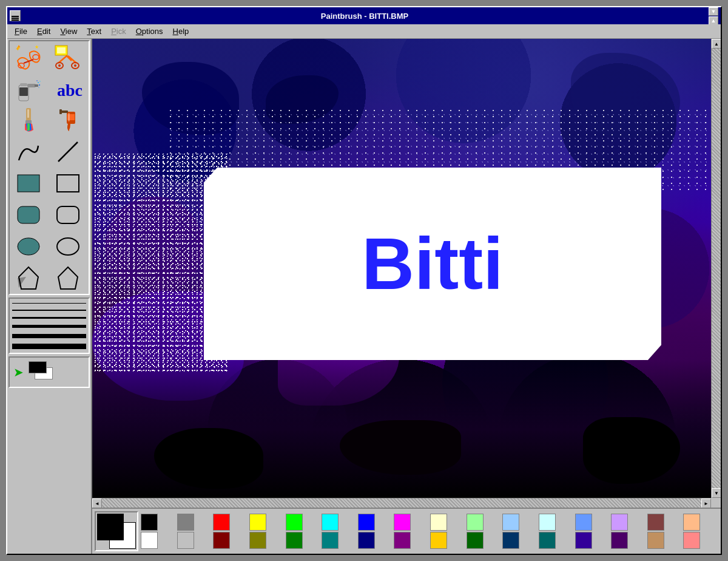  I want to click on menu-options: Options, so click(149, 32).